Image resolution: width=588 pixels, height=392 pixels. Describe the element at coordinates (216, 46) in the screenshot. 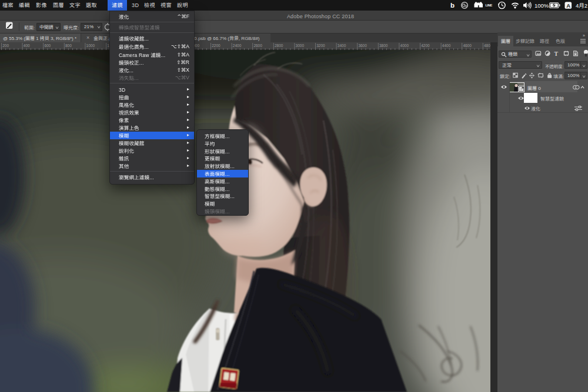

I see `svg-text: 2200` at that location.